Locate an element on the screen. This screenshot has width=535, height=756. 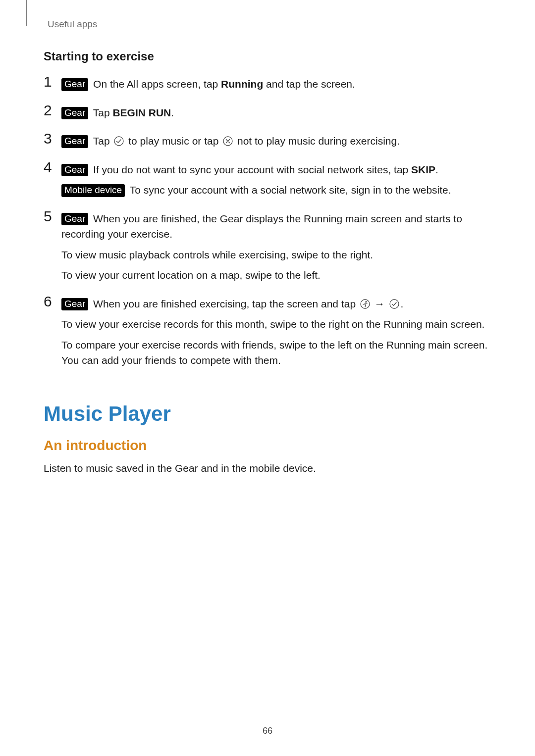
page-number: 66 is located at coordinates (268, 731).